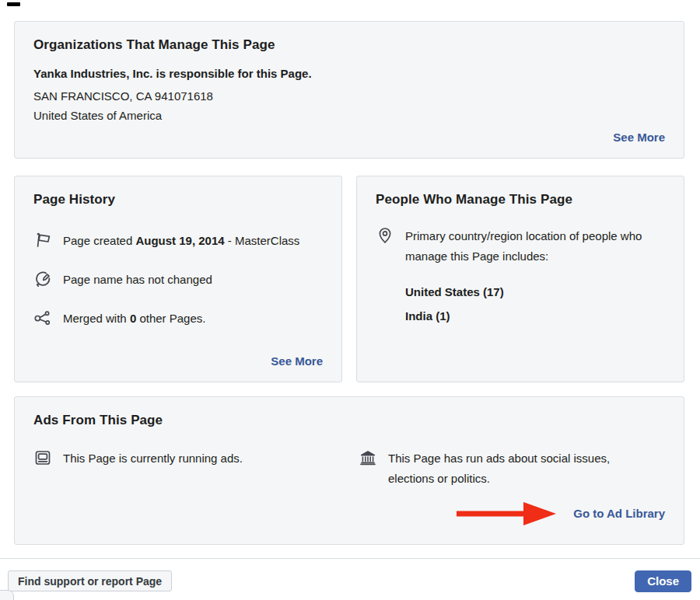 Image resolution: width=700 pixels, height=600 pixels. What do you see at coordinates (349, 45) in the screenshot?
I see `organizations-card-title: Organizations That Manage This Page` at bounding box center [349, 45].